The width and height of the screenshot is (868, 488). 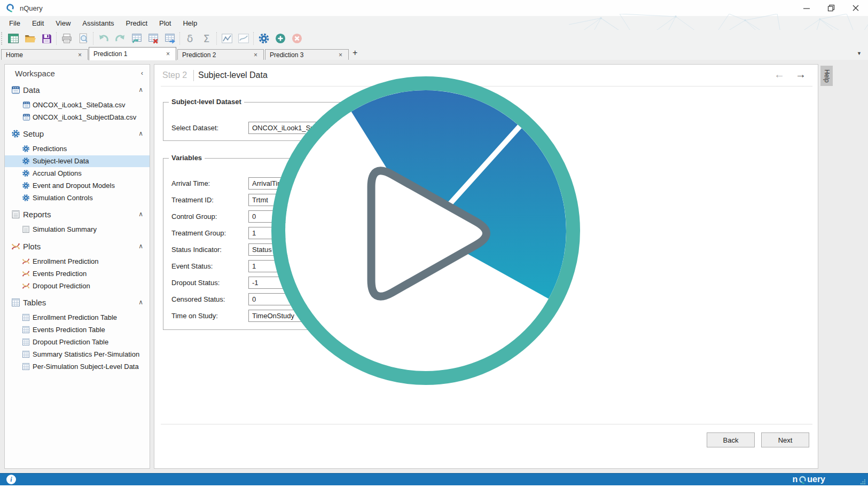 I want to click on sidebar-item-event-and-dropout-models: Event and Dropout Models, so click(x=77, y=186).